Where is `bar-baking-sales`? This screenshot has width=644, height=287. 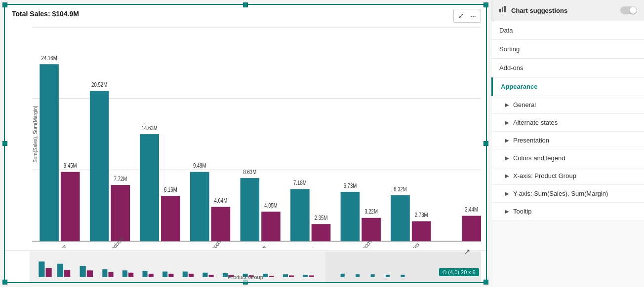
bar-baking-sales is located at coordinates (351, 216).